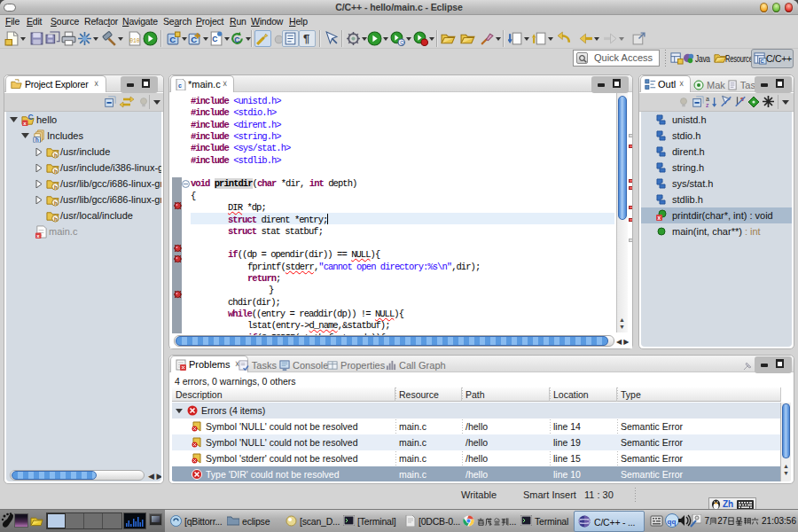 This screenshot has width=798, height=532. I want to click on svg-text: z, so click(708, 105).